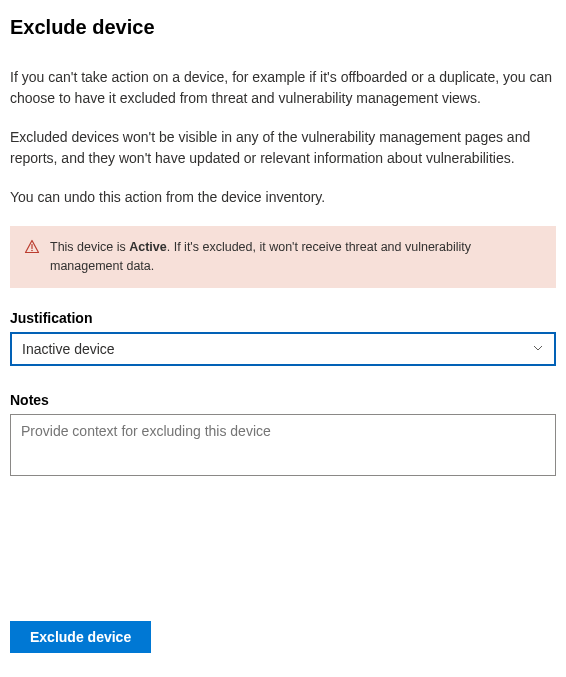 The image size is (566, 677). I want to click on description-paragraph-2: Excluded devices won't be visible in any…, so click(283, 148).